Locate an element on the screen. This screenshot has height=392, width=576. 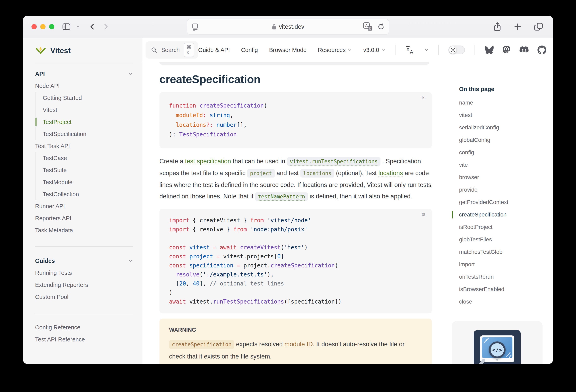
sidebar-item-config-reference: Config Reference is located at coordinates (84, 327).